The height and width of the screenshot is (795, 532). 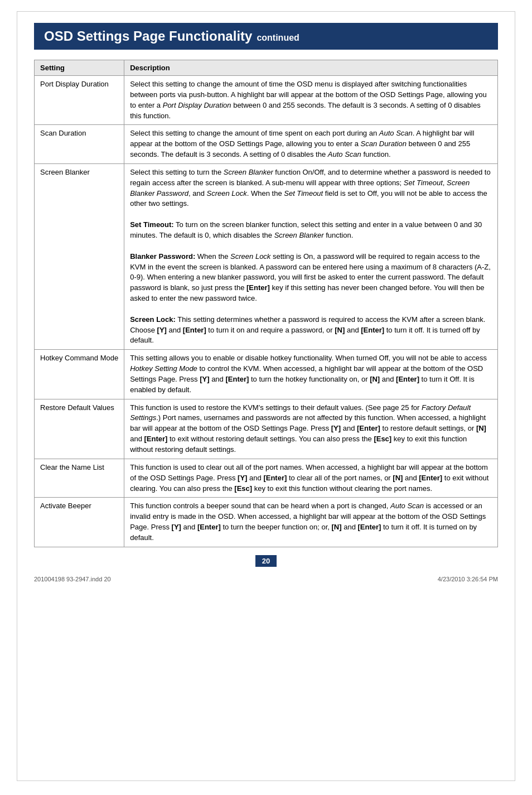 I want to click on page-continued: continued, so click(x=278, y=38).